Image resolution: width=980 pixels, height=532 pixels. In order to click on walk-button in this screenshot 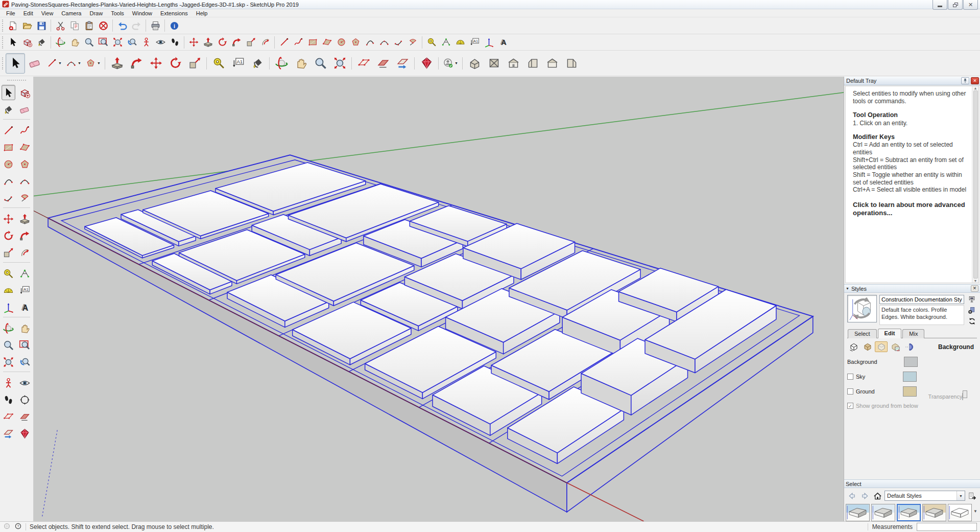, I will do `click(175, 42)`.